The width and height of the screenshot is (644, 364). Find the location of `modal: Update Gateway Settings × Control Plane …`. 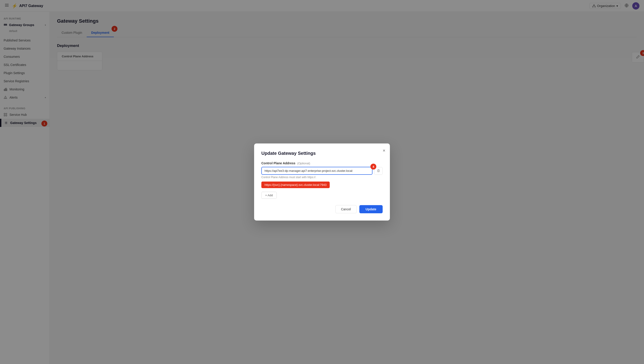

modal: Update Gateway Settings × Control Plane … is located at coordinates (322, 182).